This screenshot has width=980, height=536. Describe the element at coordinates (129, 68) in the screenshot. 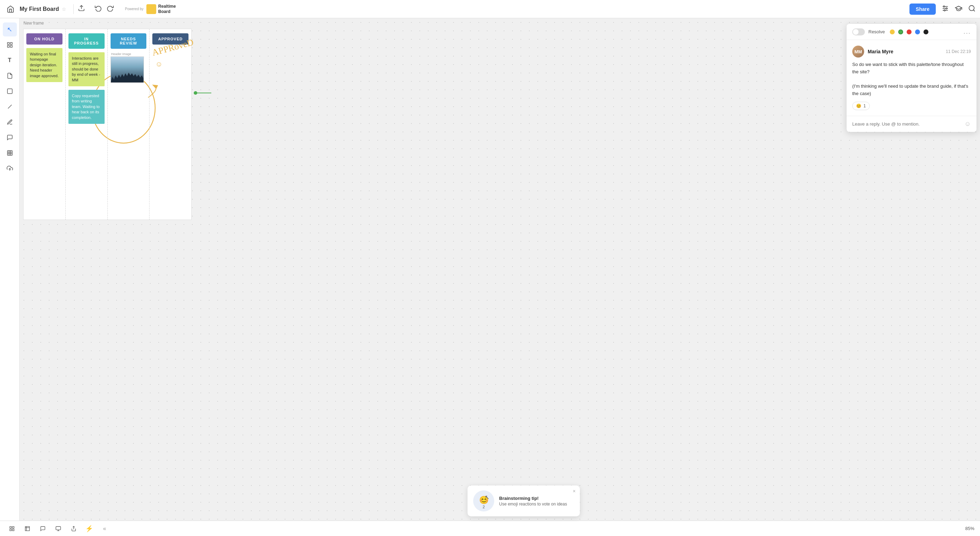

I see `header-image-area: Header Image` at that location.